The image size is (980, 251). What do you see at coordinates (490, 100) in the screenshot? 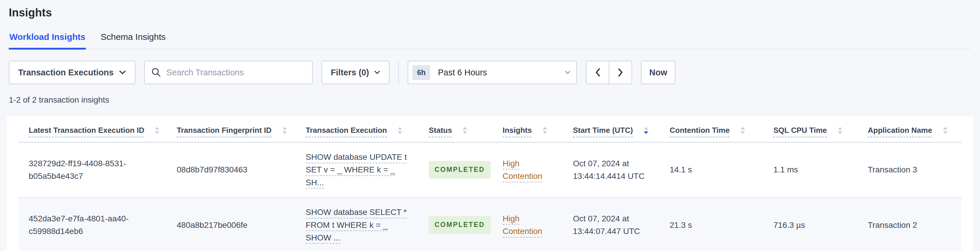
I see `results-count: 1-2 of 2 transaction insights` at bounding box center [490, 100].